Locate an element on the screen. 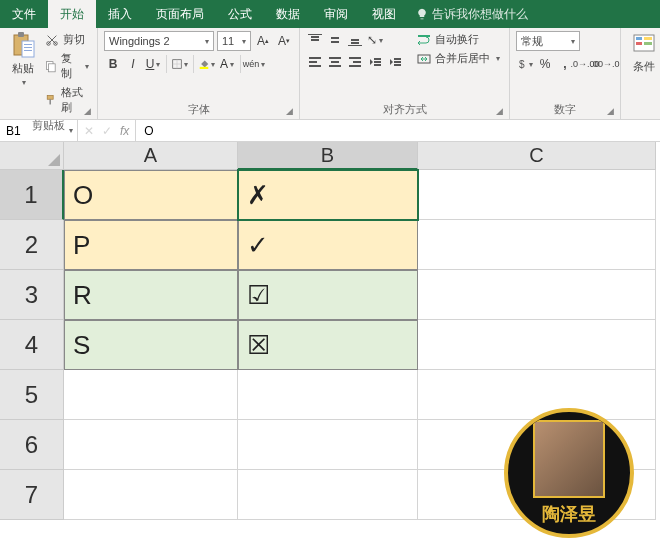 The width and height of the screenshot is (660, 548). cell-C5 is located at coordinates (537, 395).